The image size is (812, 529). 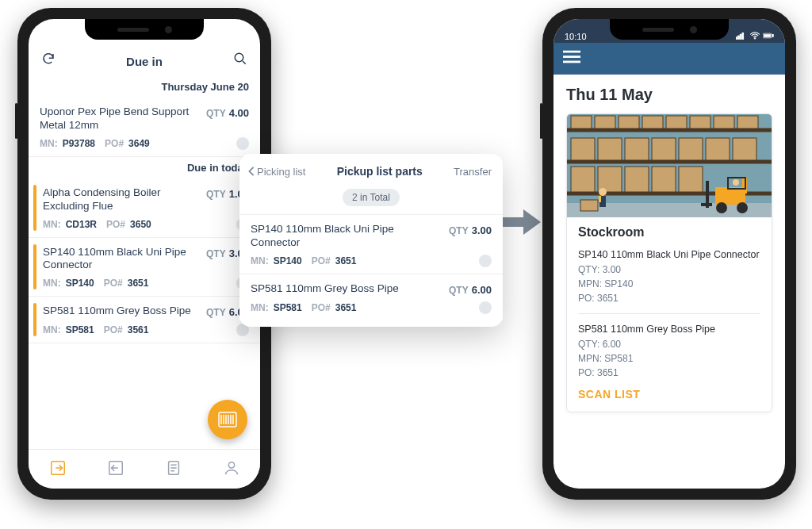 I want to click on page-date: Thu 11 May, so click(x=669, y=95).